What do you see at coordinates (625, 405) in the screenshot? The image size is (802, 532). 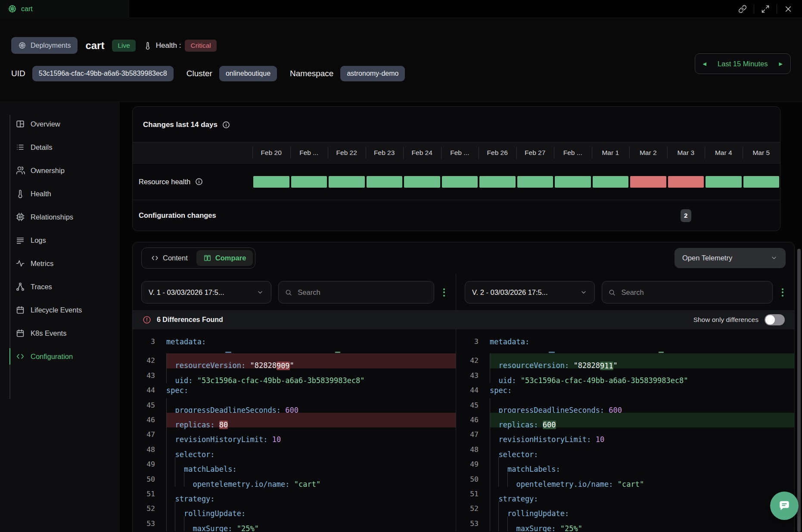 I see `diff-line-45: 45progressDeadlineSeconds: 600` at bounding box center [625, 405].